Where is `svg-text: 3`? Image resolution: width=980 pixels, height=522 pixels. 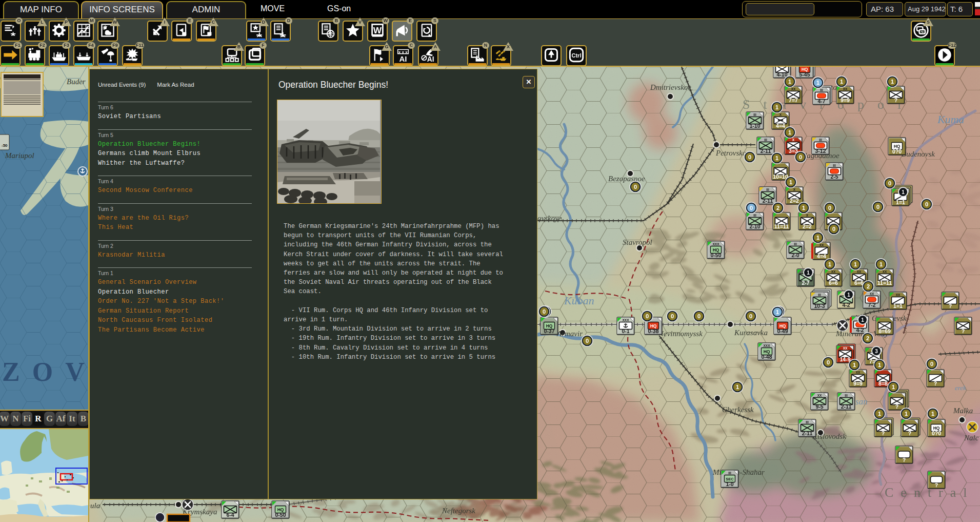
svg-text: 3 is located at coordinates (876, 351).